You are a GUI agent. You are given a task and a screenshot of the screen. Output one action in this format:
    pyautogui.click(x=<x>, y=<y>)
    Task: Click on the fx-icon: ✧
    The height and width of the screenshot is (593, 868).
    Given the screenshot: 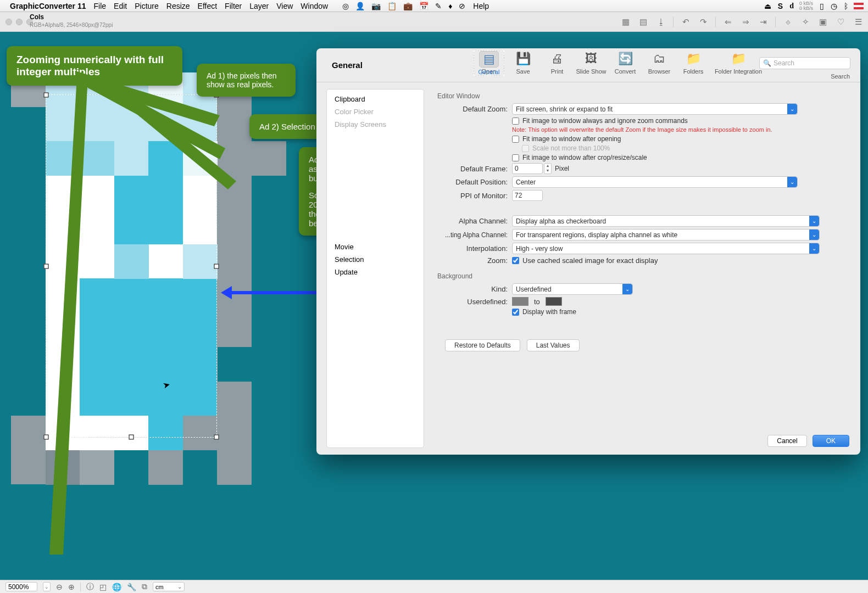 What is the action you would take?
    pyautogui.click(x=805, y=22)
    